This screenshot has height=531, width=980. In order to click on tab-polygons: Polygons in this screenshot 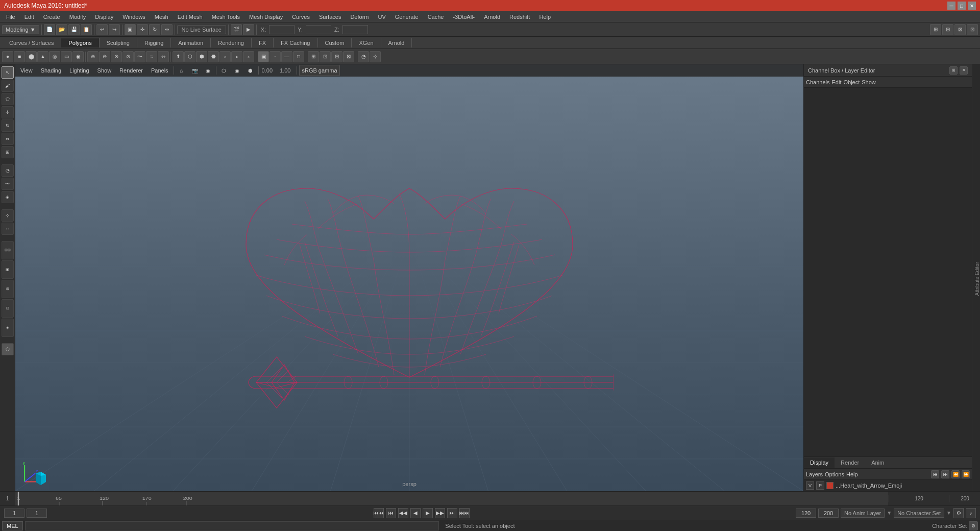, I will do `click(80, 43)`.